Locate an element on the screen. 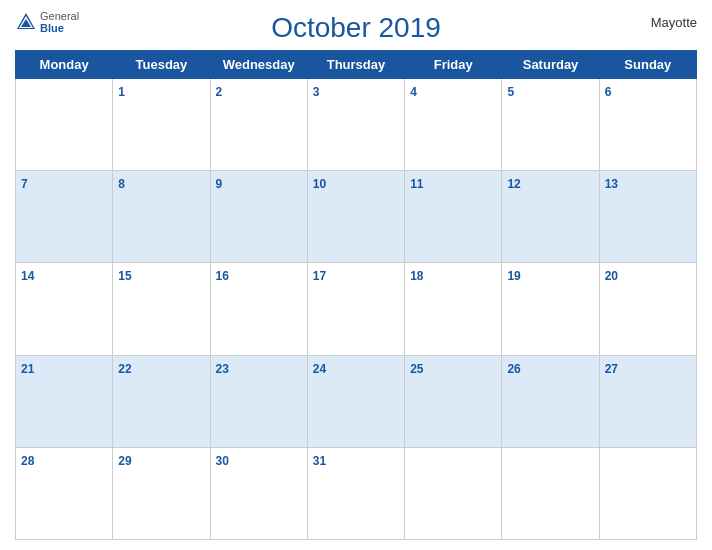 The image size is (712, 550). table-cell: 20 is located at coordinates (648, 309).